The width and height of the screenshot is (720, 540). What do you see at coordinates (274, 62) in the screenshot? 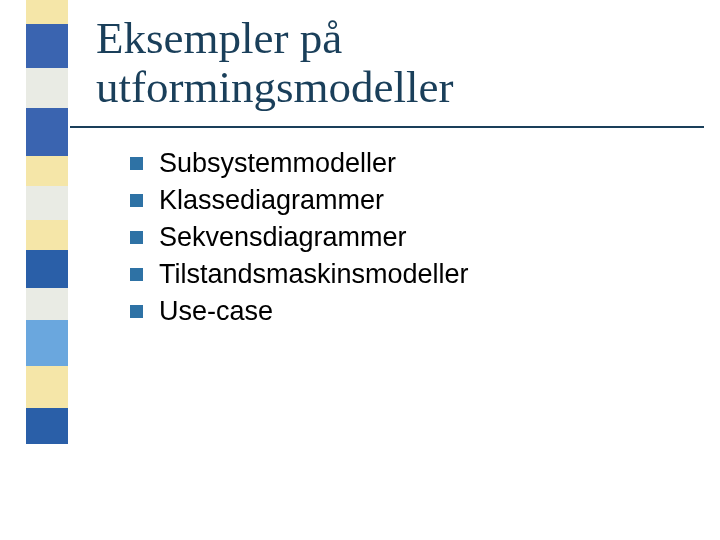
I see `slide-title: Eksempler på utformingsmodeller` at bounding box center [274, 62].